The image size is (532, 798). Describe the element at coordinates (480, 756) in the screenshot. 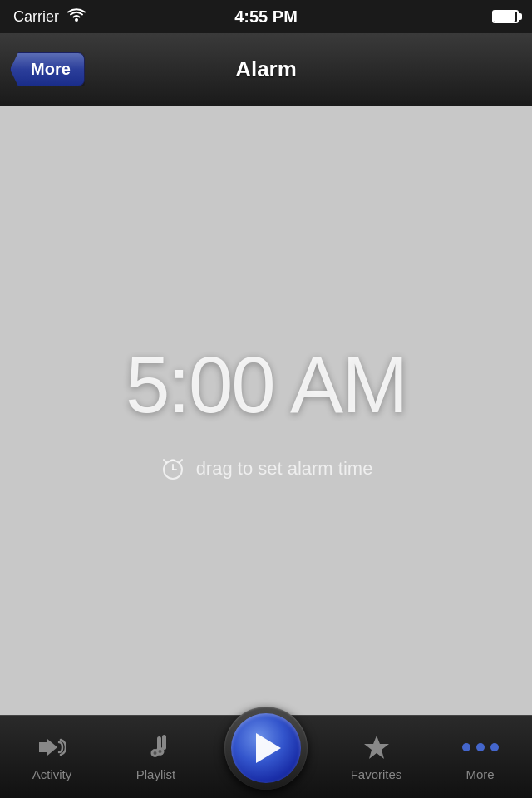

I see `tab-more: More` at that location.